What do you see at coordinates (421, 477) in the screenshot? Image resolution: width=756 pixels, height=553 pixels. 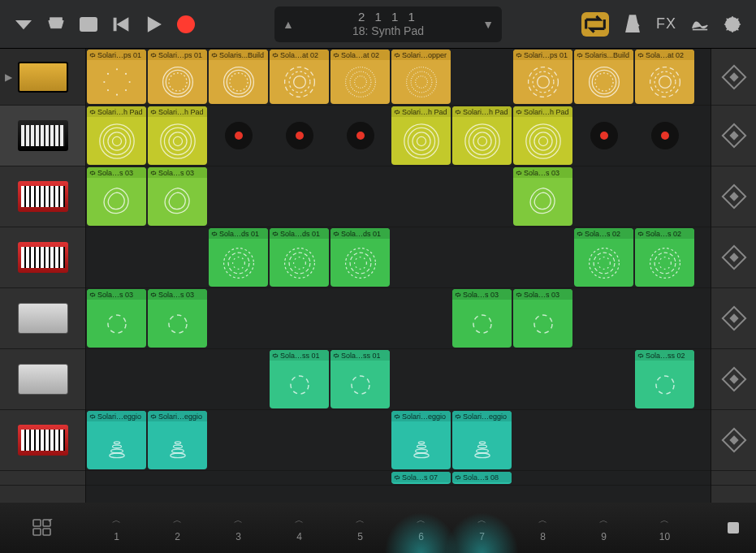 I see `cell-slot: Sola…s 07` at bounding box center [421, 477].